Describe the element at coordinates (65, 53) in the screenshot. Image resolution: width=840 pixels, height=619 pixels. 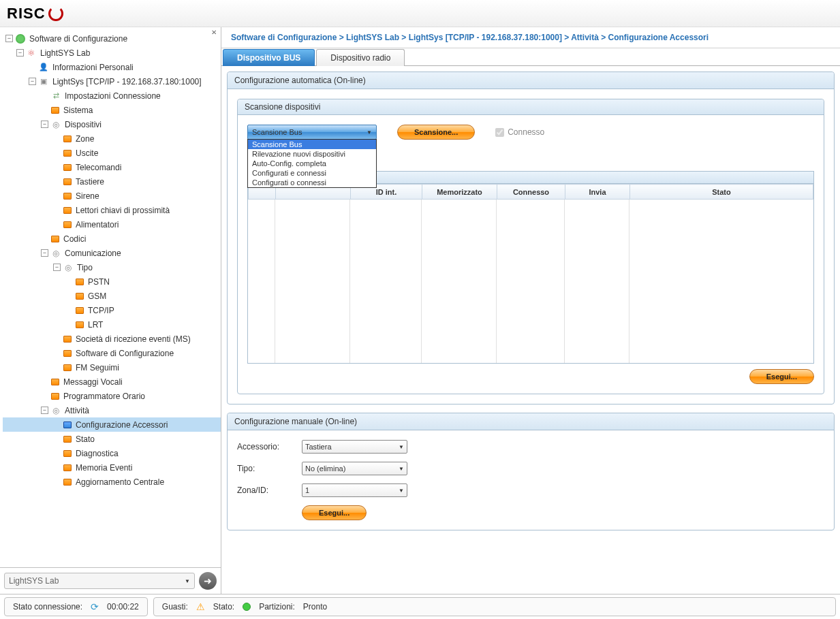
I see `tree-label: LightSYS Lab` at that location.